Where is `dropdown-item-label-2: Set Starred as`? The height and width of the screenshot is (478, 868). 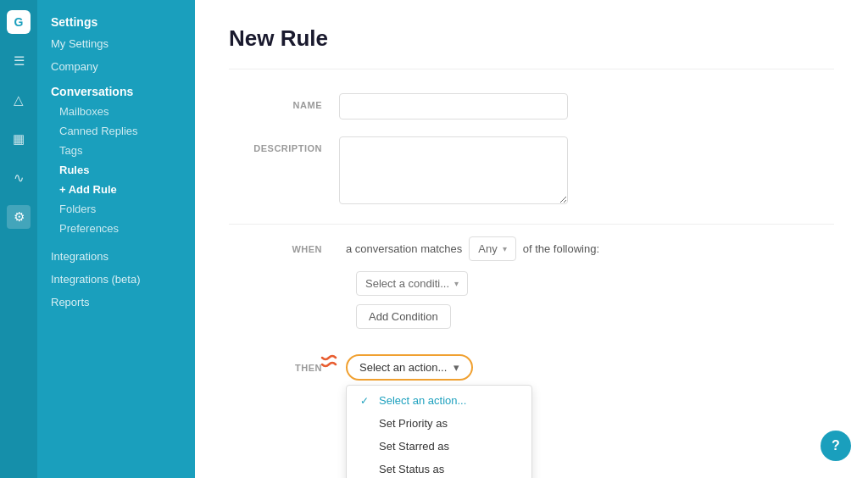 dropdown-item-label-2: Set Starred as is located at coordinates (414, 446).